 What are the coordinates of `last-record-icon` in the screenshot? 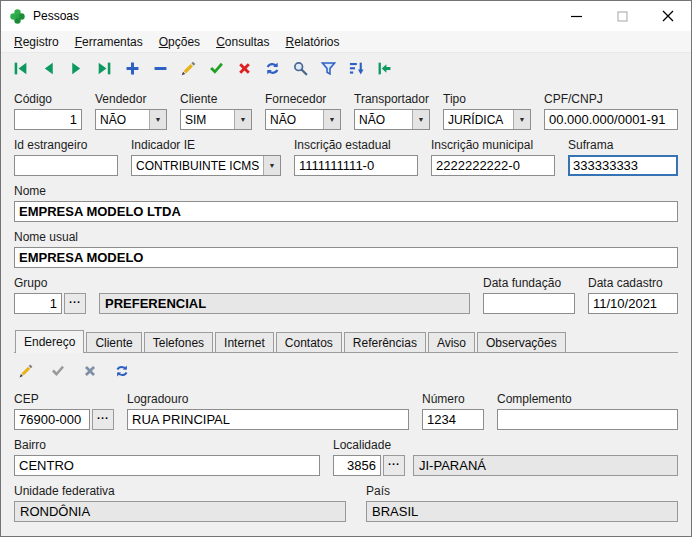 It's located at (104, 68).